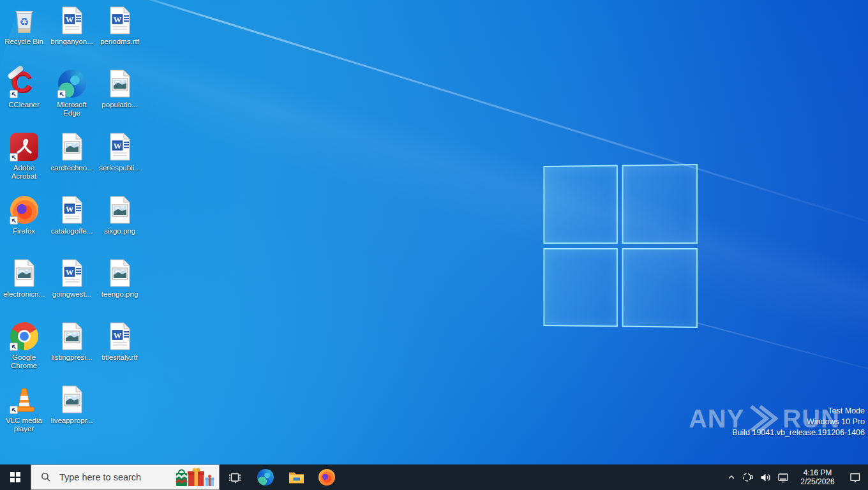 This screenshot has height=490, width=868. Describe the element at coordinates (120, 352) in the screenshot. I see `desktop-icon-titlesitaly-rtf: W titlesitaly.rtf` at that location.